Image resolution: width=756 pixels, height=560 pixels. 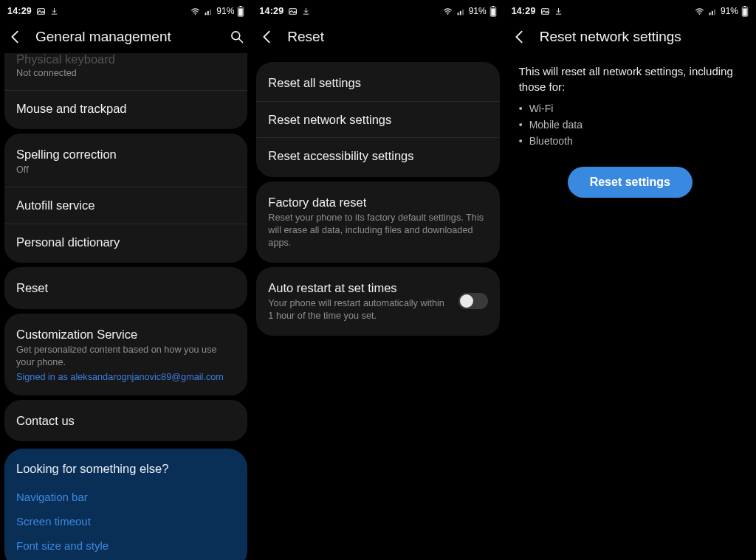 What do you see at coordinates (126, 546) in the screenshot?
I see `link-font-size-style: Font size and style` at bounding box center [126, 546].